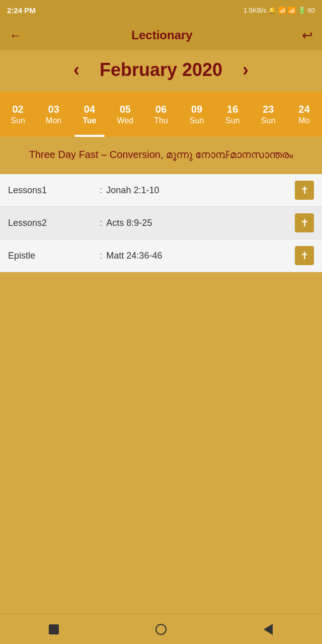  I want to click on lesson-row: Lessons2 : Acts 8:9-25✝, so click(161, 223).